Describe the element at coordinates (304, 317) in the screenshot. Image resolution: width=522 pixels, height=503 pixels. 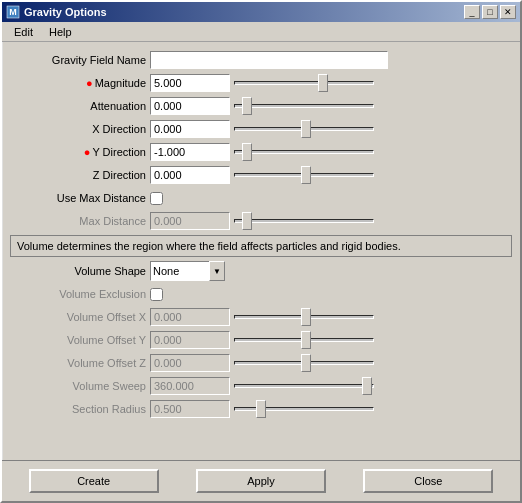
I see `volume-offset-x-slider-track` at that location.